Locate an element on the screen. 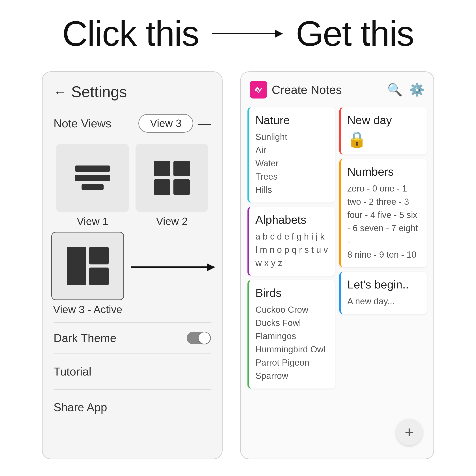 This screenshot has width=476, height=476. note-lets-begin-title: Let's begin.. is located at coordinates (384, 285).